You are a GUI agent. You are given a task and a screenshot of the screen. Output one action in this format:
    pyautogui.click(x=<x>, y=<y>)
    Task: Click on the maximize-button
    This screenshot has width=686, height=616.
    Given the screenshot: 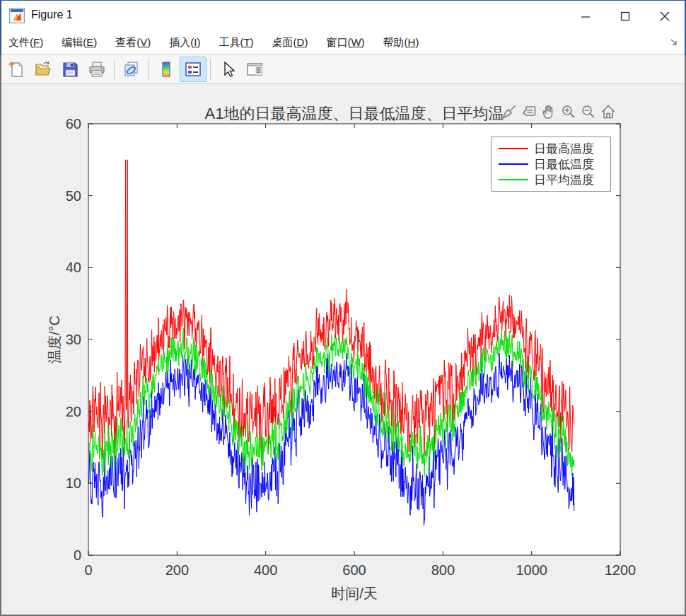 What is the action you would take?
    pyautogui.click(x=625, y=16)
    